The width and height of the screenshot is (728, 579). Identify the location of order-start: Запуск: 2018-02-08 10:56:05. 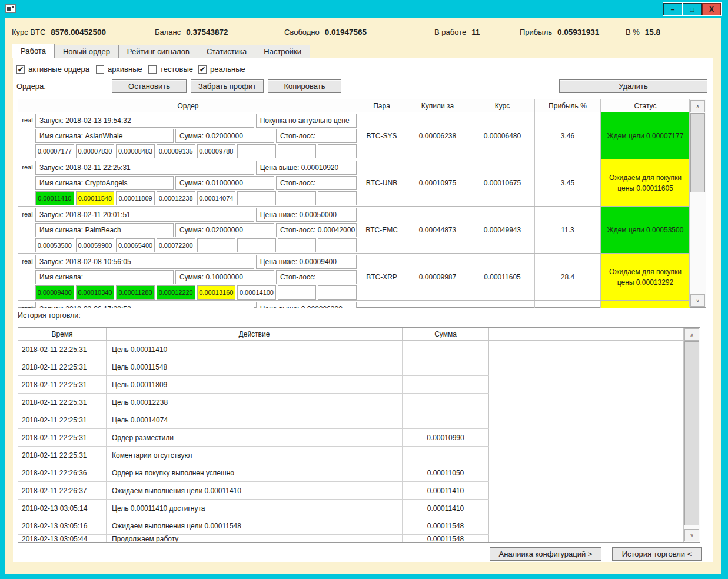
(145, 262).